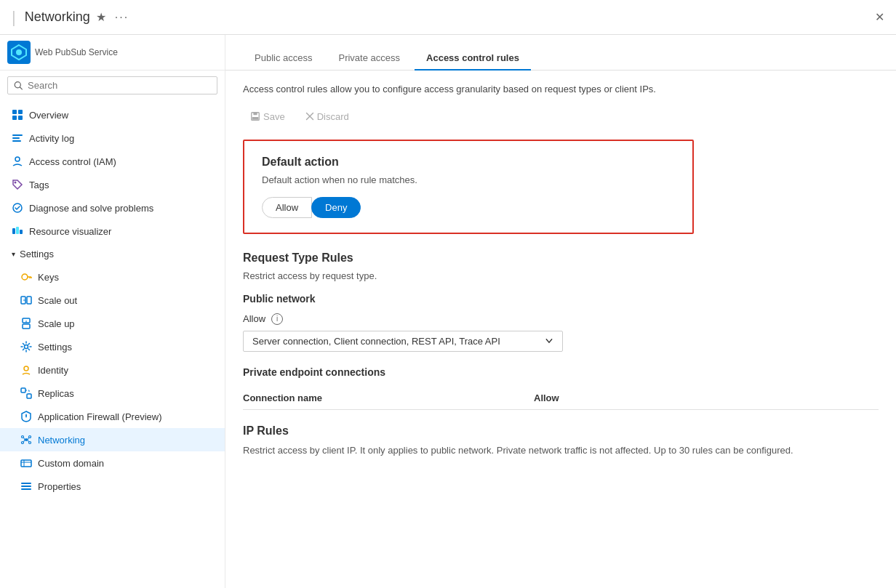 This screenshot has height=588, width=896. Describe the element at coordinates (112, 440) in the screenshot. I see `sidebar-item-networking: Networking` at that location.